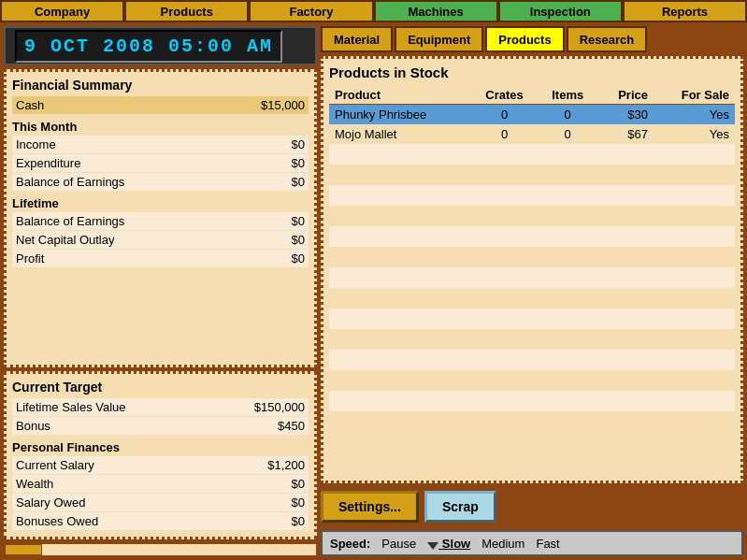  Describe the element at coordinates (439, 39) in the screenshot. I see `sub-tab-equipment: Equipment` at that location.